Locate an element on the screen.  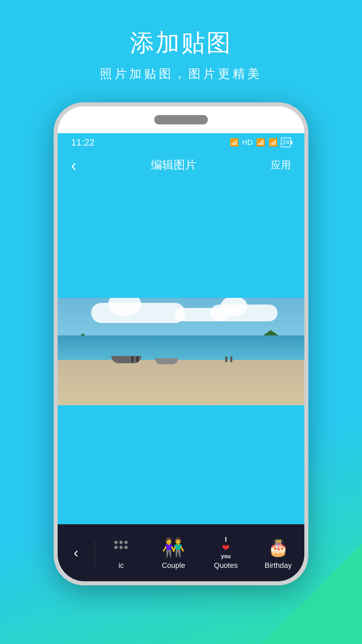
toolbar-item-couple: 👫 Couple is located at coordinates (173, 553).